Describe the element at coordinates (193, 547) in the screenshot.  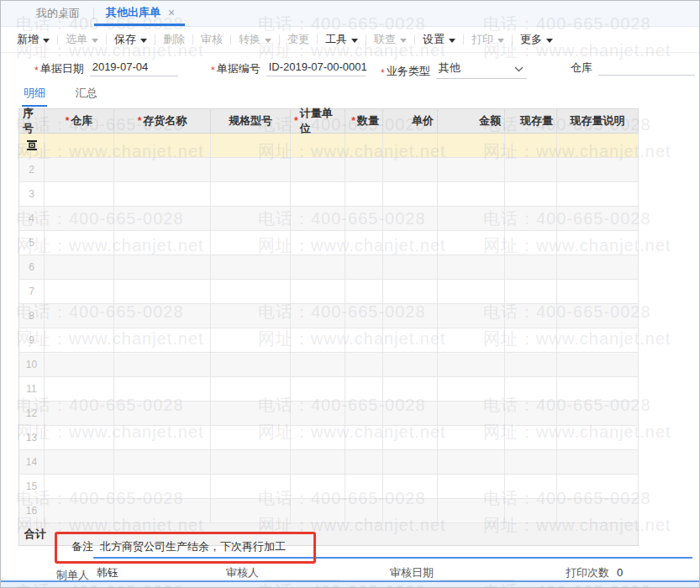
I see `remark-input: 北方商贸公司生产结余，下次再行加工` at that location.